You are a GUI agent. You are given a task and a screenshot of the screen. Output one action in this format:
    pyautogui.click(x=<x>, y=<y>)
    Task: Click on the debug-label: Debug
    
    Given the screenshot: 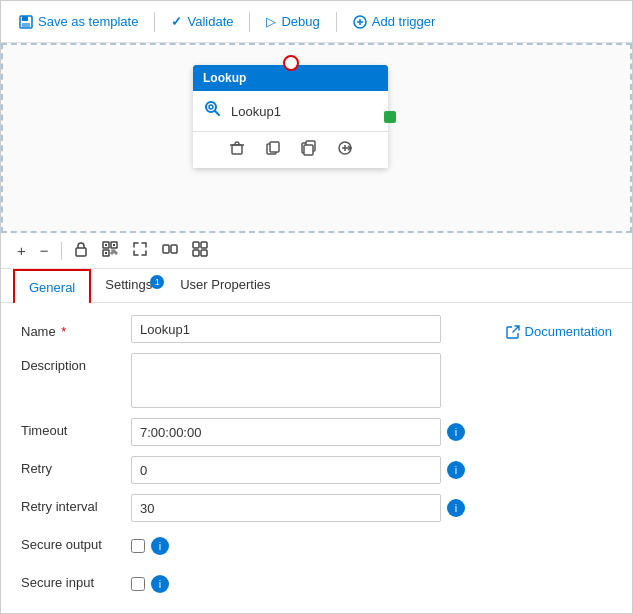 What is the action you would take?
    pyautogui.click(x=300, y=22)
    